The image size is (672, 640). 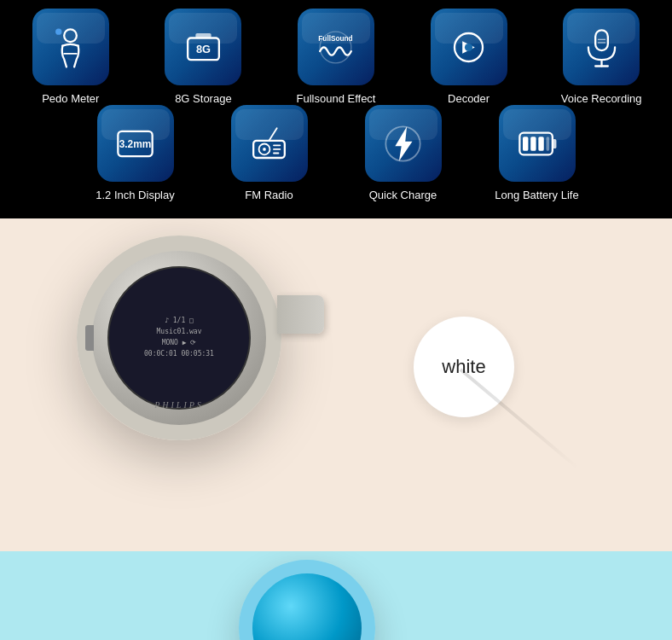 What do you see at coordinates (537, 154) in the screenshot?
I see `feature-battery: Long Battery Life` at bounding box center [537, 154].